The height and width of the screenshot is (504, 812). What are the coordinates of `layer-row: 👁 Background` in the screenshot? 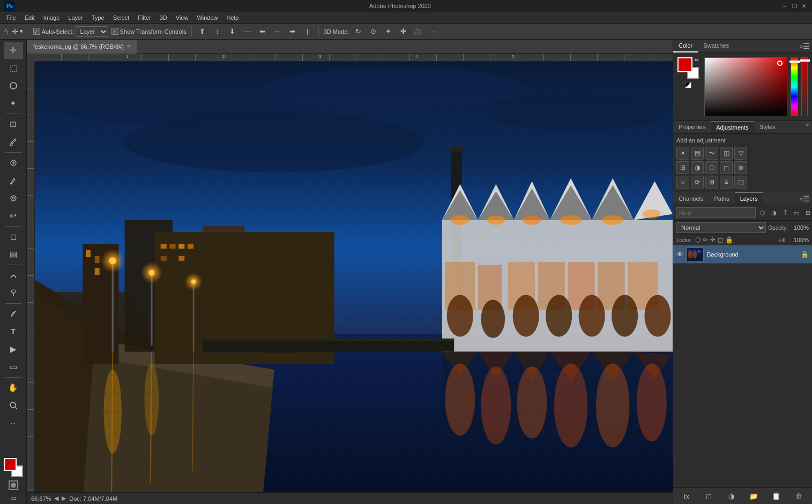 It's located at (743, 255).